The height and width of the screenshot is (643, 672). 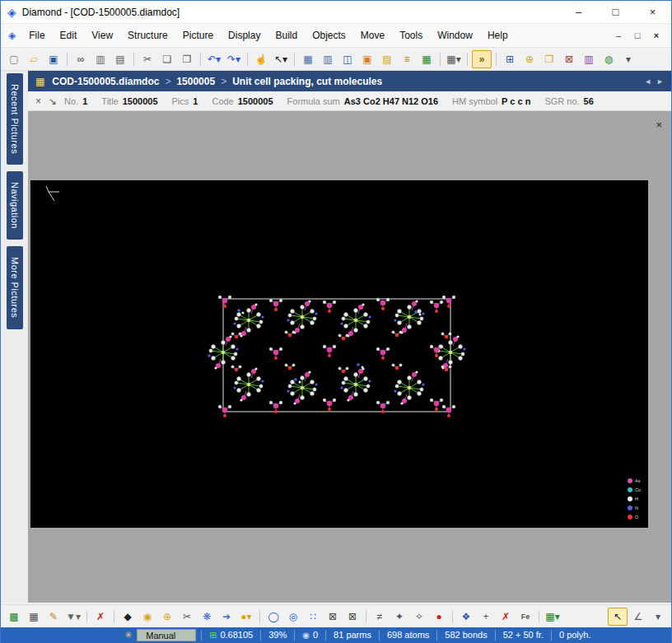 What do you see at coordinates (54, 617) in the screenshot?
I see `build-tools-icon: ✎` at bounding box center [54, 617].